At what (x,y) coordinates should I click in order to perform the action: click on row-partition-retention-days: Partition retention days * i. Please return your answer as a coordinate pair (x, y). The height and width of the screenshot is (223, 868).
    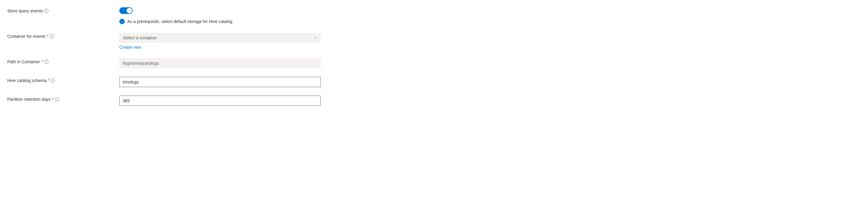
    Looking at the image, I should click on (166, 101).